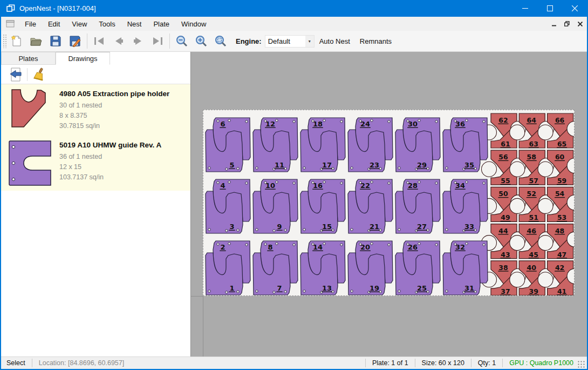 The height and width of the screenshot is (370, 588). Describe the element at coordinates (532, 120) in the screenshot. I see `part-number: 64` at that location.